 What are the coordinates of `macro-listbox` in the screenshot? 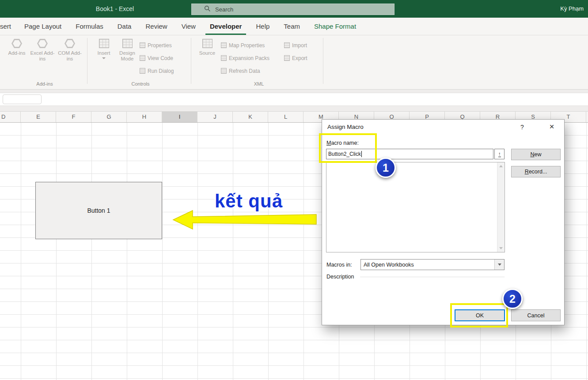 It's located at (415, 207).